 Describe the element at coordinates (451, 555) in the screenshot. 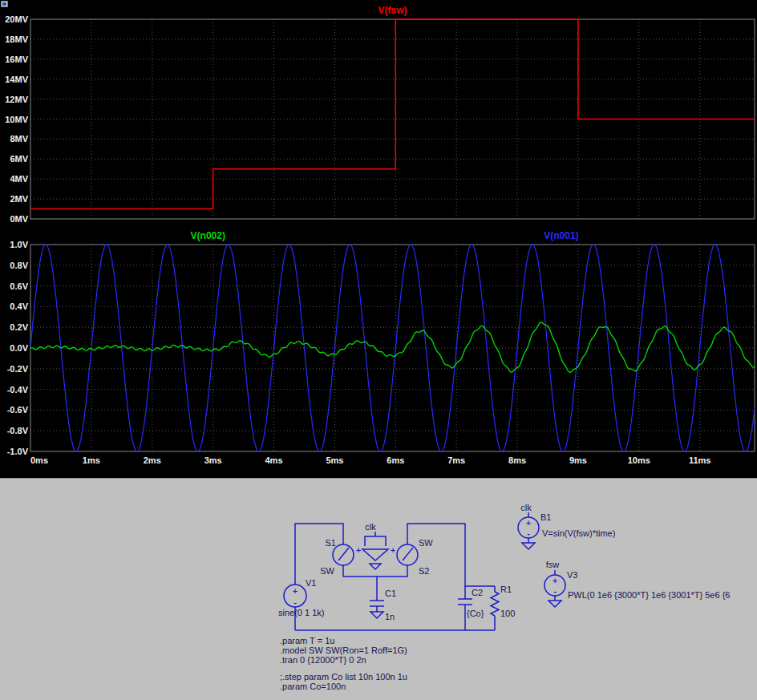

I see `wire-s2-to-output` at that location.